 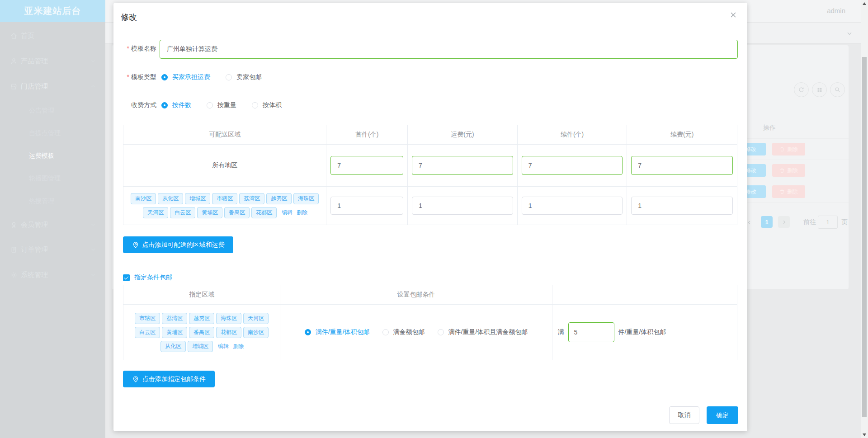 What do you see at coordinates (561, 332) in the screenshot?
I see `threshold-prefix: 满` at bounding box center [561, 332].